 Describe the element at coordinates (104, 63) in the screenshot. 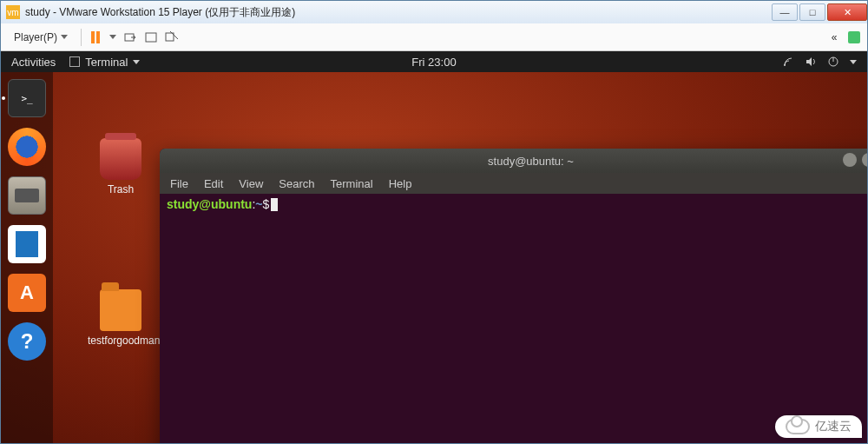

I see `active-app-menu: Terminal` at that location.